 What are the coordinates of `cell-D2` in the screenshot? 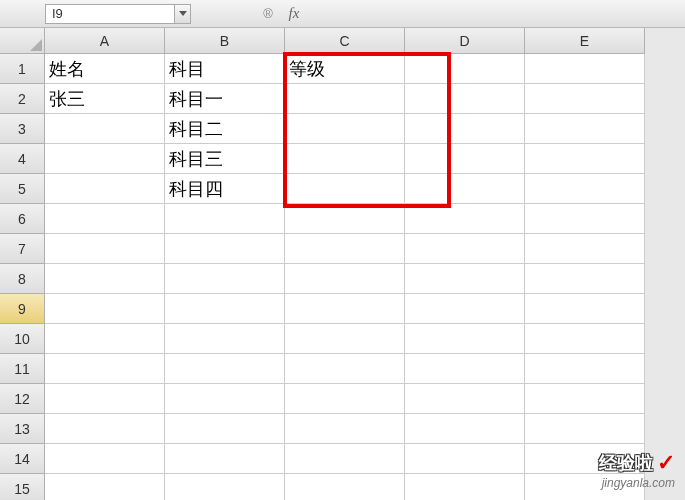 It's located at (465, 99).